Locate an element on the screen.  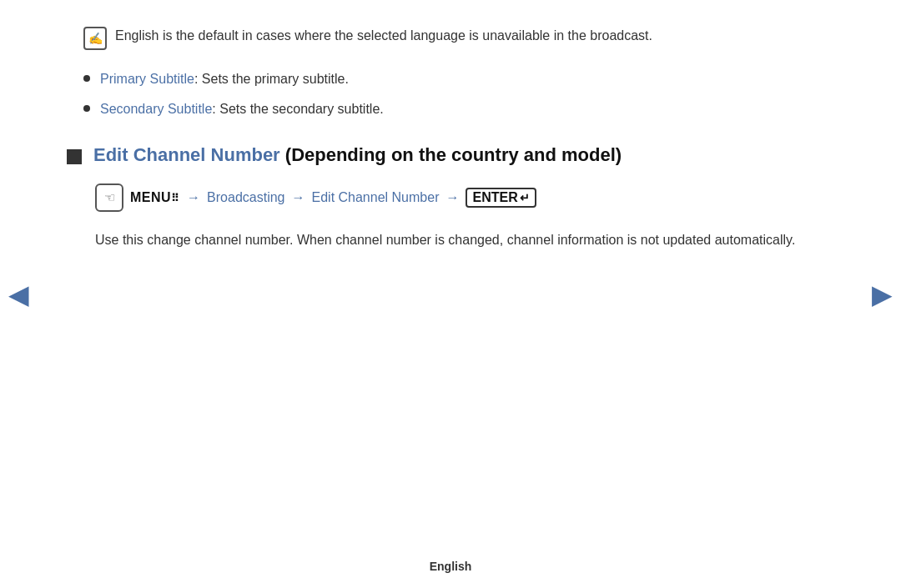
secondary-subtitle-rest: : Sets the secondary subtitle. is located at coordinates (297, 108).